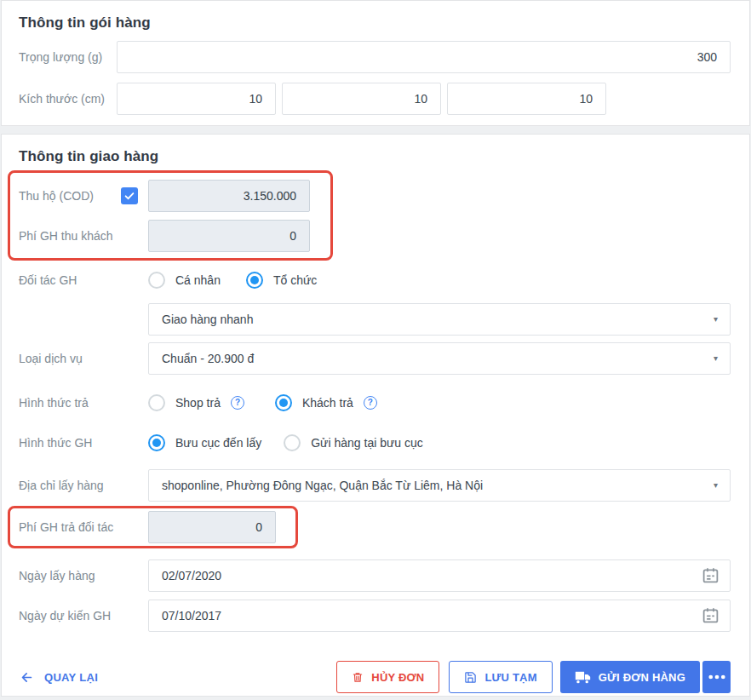 This screenshot has width=751, height=700. Describe the element at coordinates (295, 280) in the screenshot. I see `partner-option-organization-label: Tổ chức` at that location.